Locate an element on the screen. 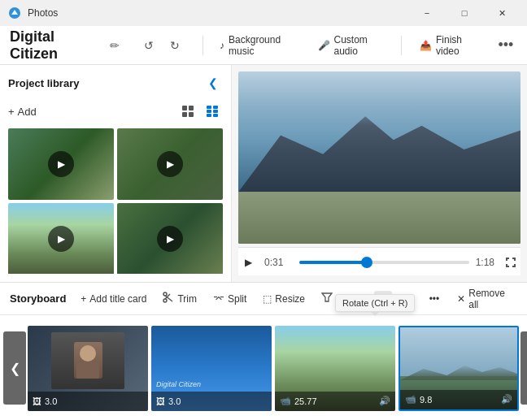 This screenshot has width=527, height=420. remove-all-button: ✕ Remove all is located at coordinates (487, 299).